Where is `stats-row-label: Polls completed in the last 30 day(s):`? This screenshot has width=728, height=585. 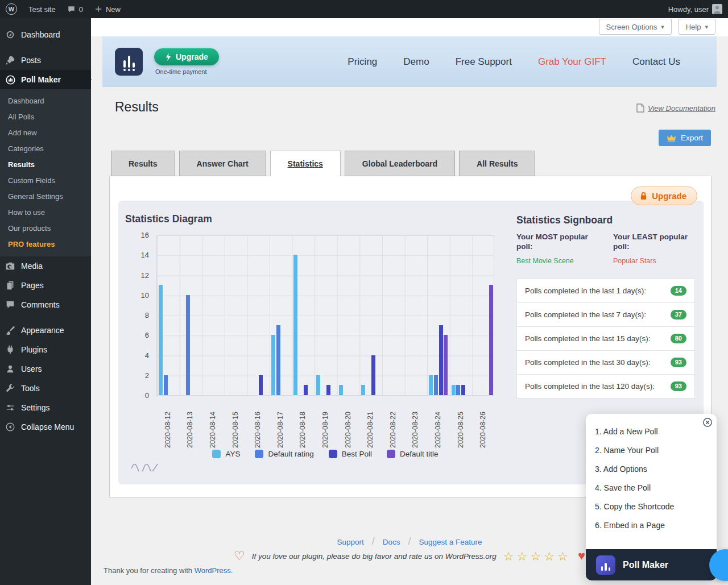 stats-row-label: Polls completed in the last 30 day(s): is located at coordinates (588, 363).